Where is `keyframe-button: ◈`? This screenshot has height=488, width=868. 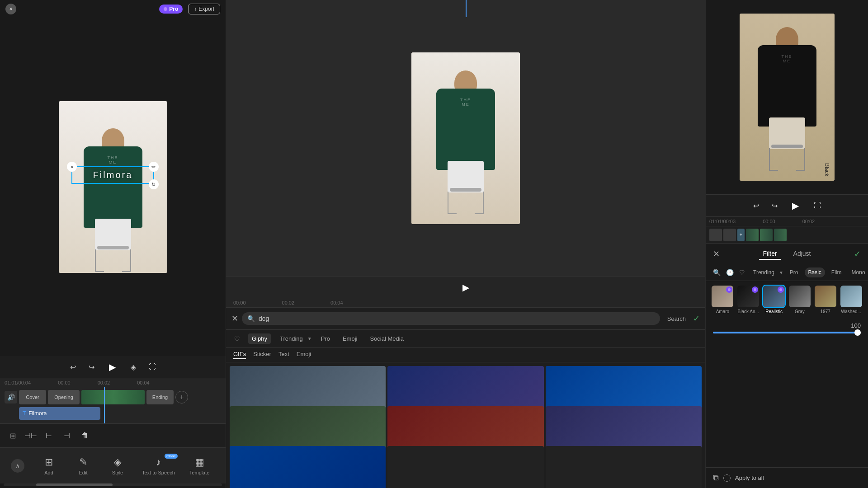
keyframe-button: ◈ is located at coordinates (133, 367).